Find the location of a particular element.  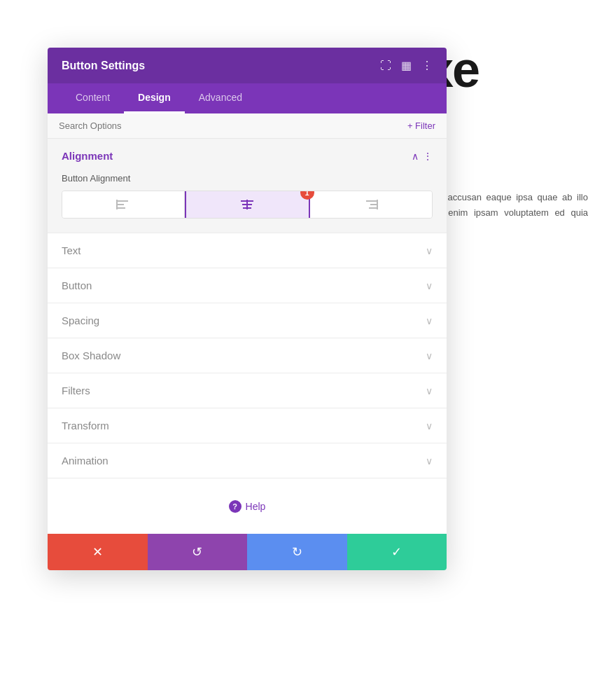

alignment-controls: ∧ ⋮ is located at coordinates (422, 156).